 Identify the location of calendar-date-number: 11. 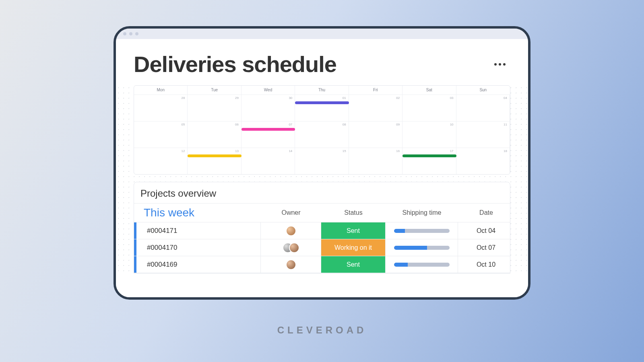
(506, 125).